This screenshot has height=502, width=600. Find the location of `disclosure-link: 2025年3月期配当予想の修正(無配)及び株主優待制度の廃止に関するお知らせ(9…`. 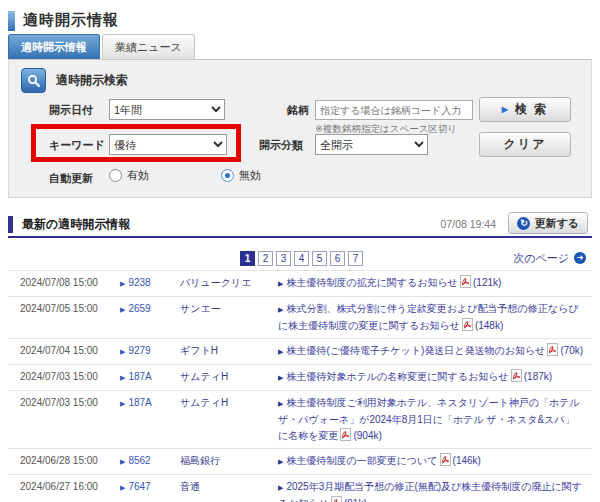

disclosure-link: 2025年3月期配当予想の修正(無配)及び株主優待制度の廃止に関するお知らせ(9… is located at coordinates (430, 492).